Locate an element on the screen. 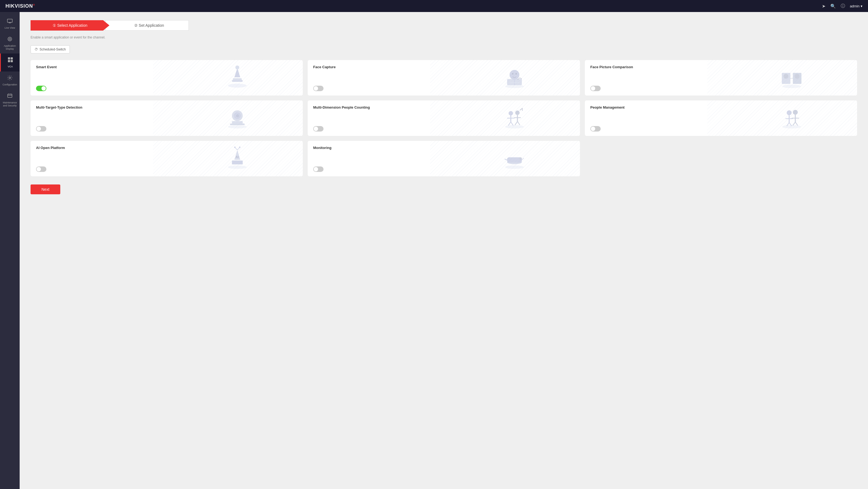 This screenshot has height=489, width=868. toggle-people-management is located at coordinates (596, 129).